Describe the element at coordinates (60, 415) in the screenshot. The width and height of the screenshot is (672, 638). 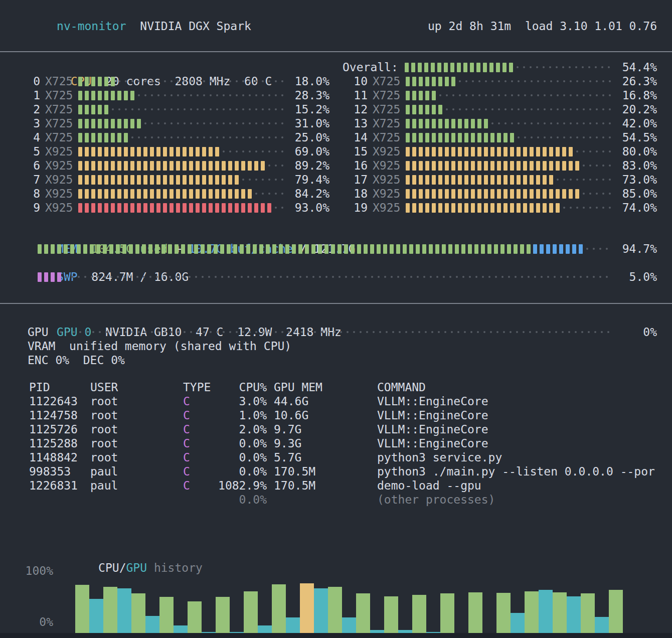
I see `process-cell-pid: 1124758` at that location.